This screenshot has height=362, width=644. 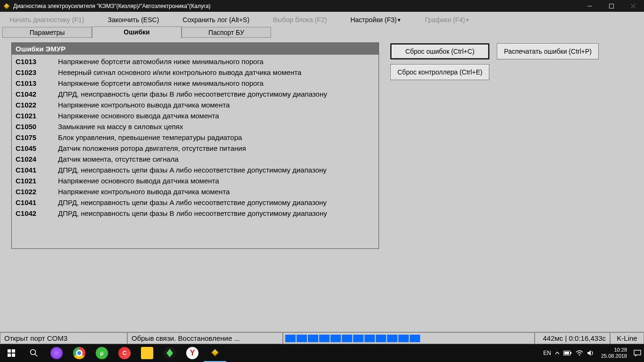 I want to click on app-icon, so click(x=7, y=6).